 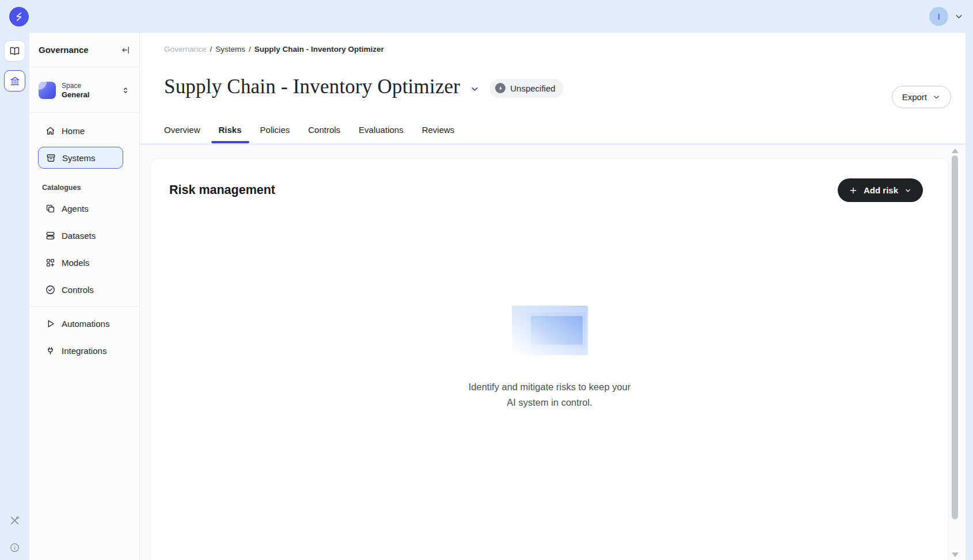 What do you see at coordinates (275, 134) in the screenshot?
I see `tab-policies: Policies` at bounding box center [275, 134].